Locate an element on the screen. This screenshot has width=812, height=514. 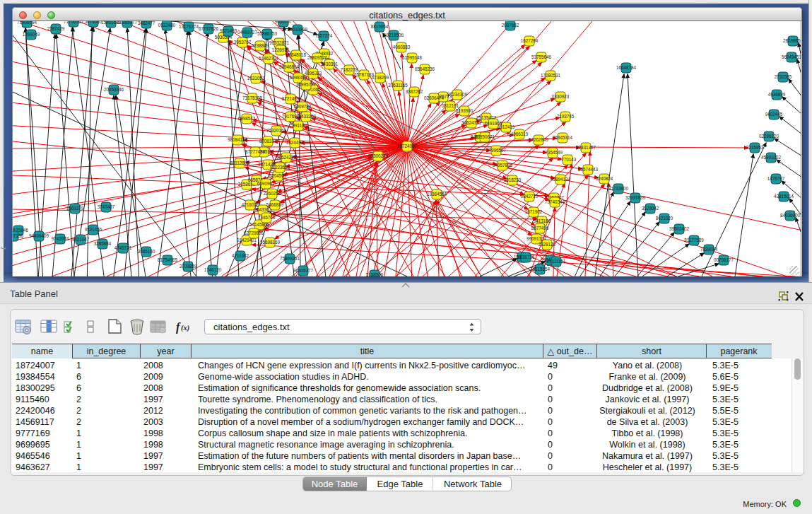
svg-text: 7839084 is located at coordinates (710, 249).